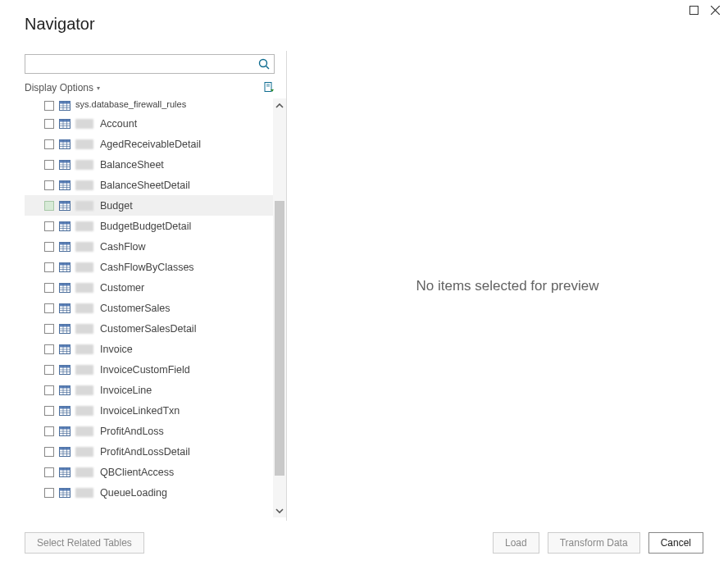 This screenshot has width=728, height=565. I want to click on tree-item: Invoice, so click(149, 349).